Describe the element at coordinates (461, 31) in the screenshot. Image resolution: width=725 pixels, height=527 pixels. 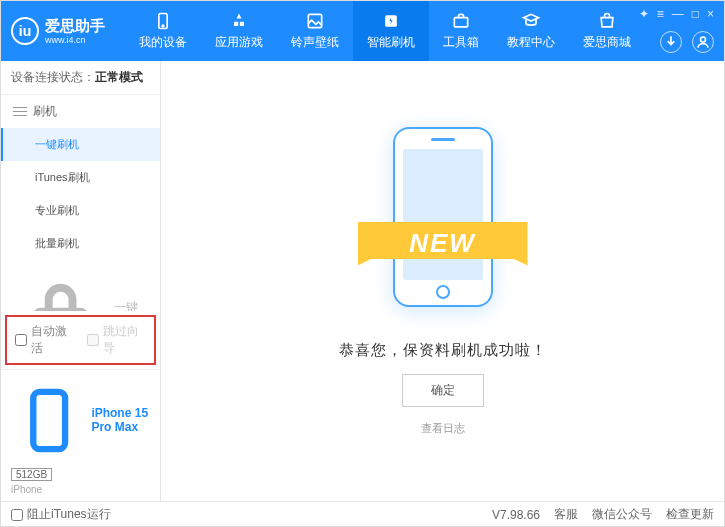
I see `nav-toolbox: 工具箱` at that location.